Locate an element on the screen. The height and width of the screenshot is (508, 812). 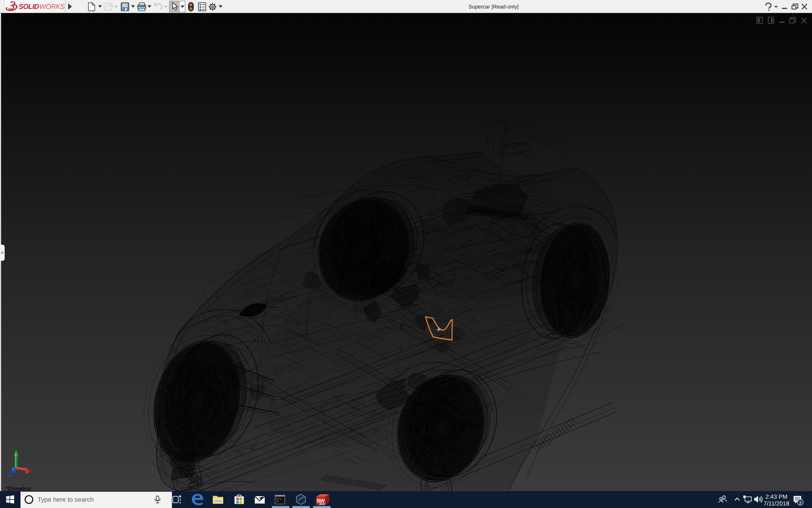
svg-text: C:\_ is located at coordinates (280, 499).